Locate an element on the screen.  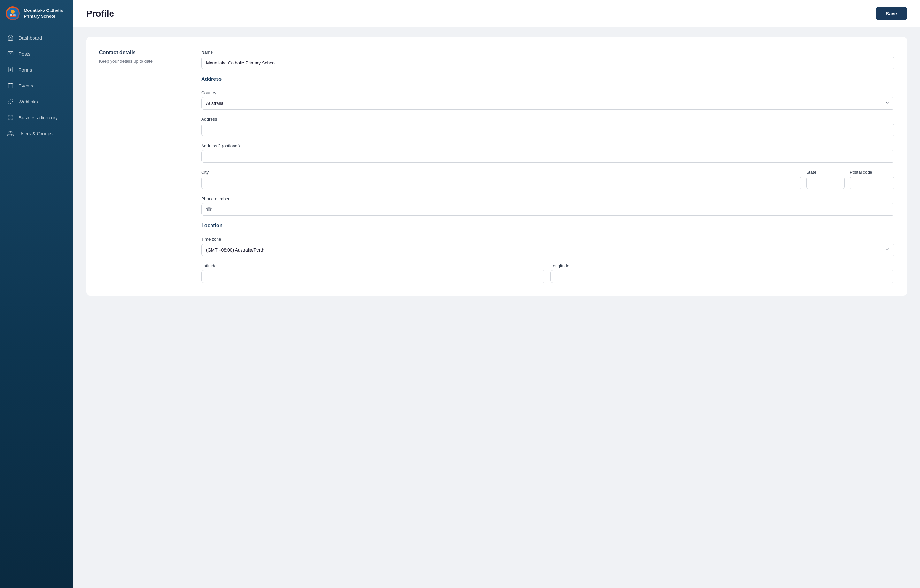
sidebar-item-business-directory: Business directory is located at coordinates (37, 118).